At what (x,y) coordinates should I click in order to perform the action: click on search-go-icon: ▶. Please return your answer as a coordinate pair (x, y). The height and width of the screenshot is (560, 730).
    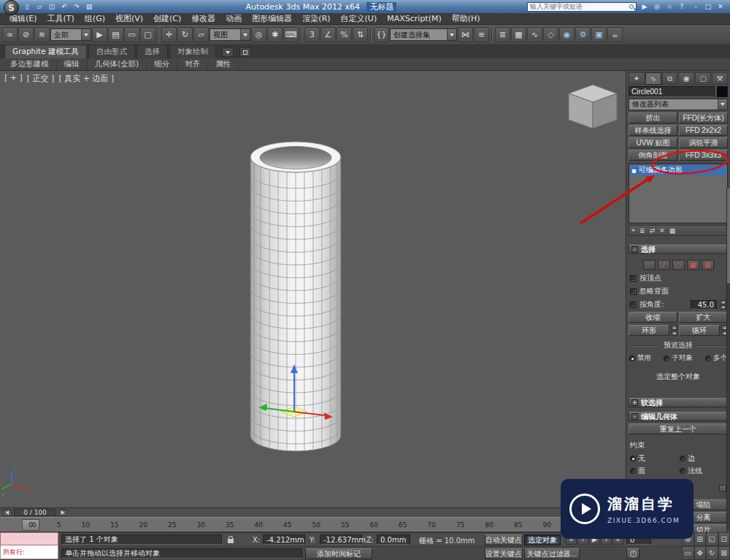
    Looking at the image, I should click on (645, 7).